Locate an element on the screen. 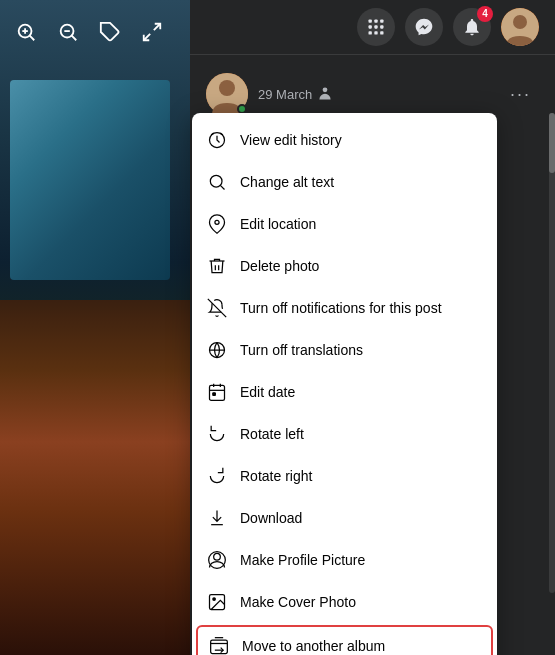 This screenshot has height=655, width=555. menu-label-rotate-left: Rotate left is located at coordinates (272, 434).